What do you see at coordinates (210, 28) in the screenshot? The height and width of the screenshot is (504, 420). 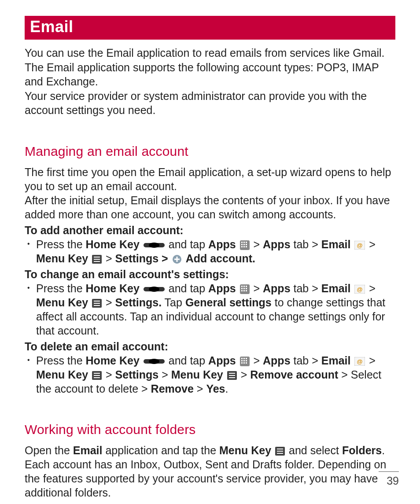 I see `page-title-banner: Email` at bounding box center [210, 28].